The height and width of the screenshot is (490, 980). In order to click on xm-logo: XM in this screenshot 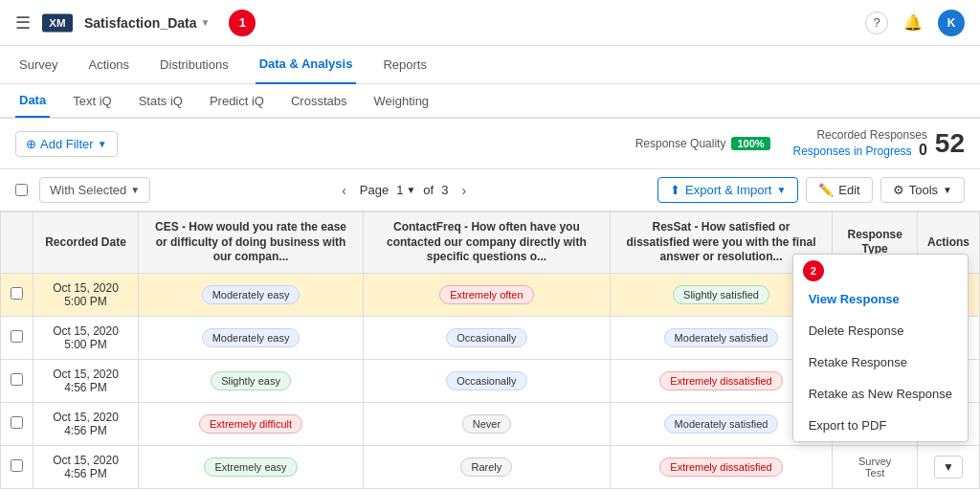, I will do `click(57, 23)`.